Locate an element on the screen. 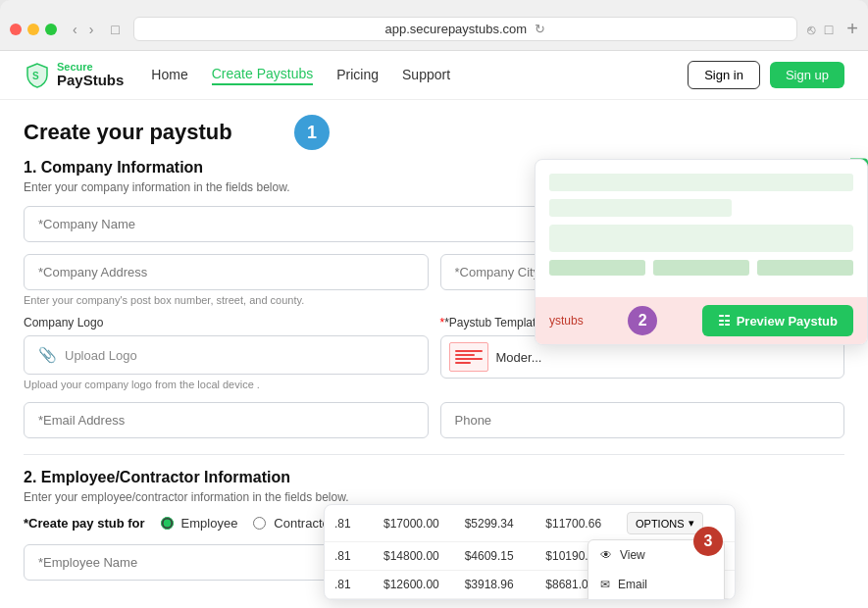  company-address-input is located at coordinates (226, 273).